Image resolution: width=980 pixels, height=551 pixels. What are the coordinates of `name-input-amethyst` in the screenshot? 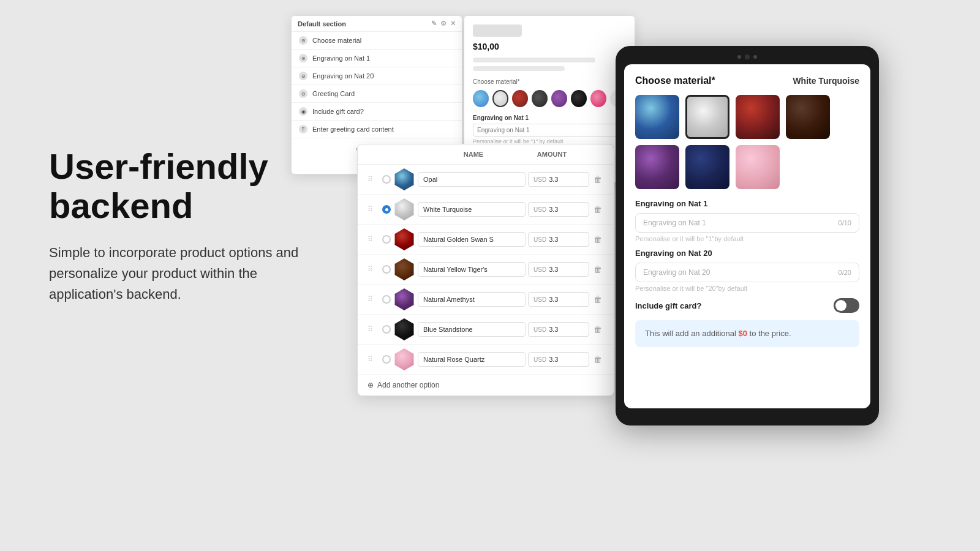 It's located at (472, 299).